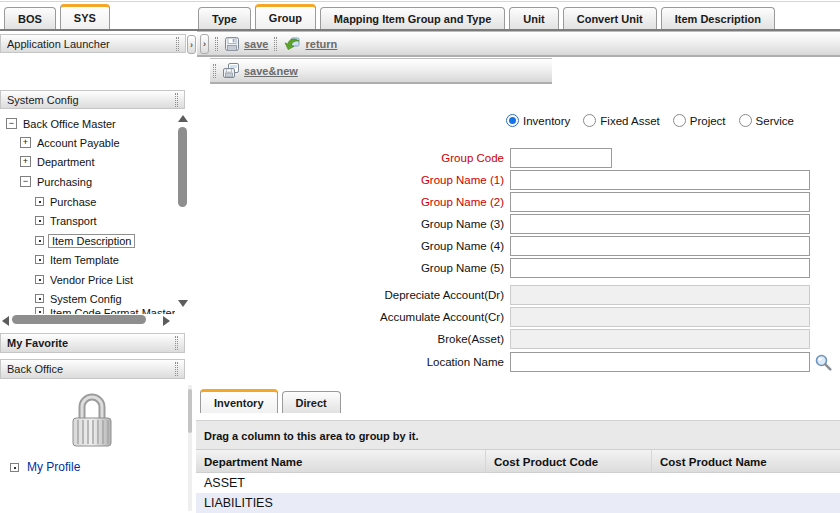 The height and width of the screenshot is (513, 840). I want to click on toolbar-grip, so click(276, 44).